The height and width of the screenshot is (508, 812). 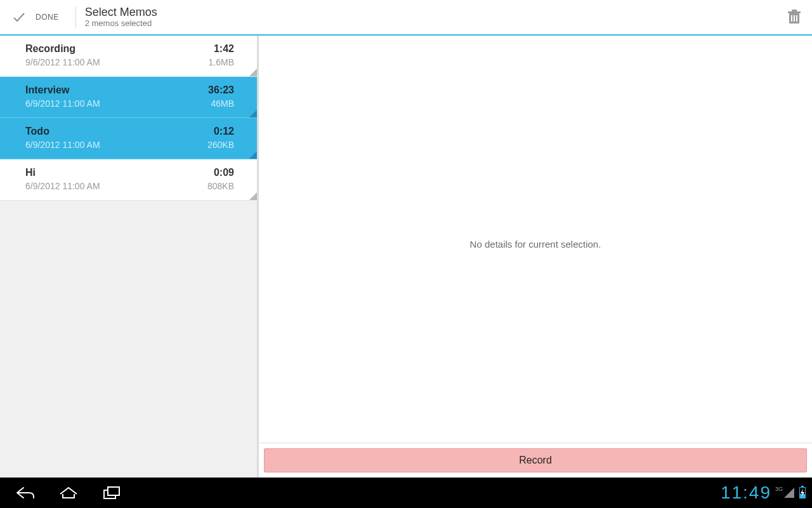 I want to click on record-button-label: Record, so click(x=535, y=460).